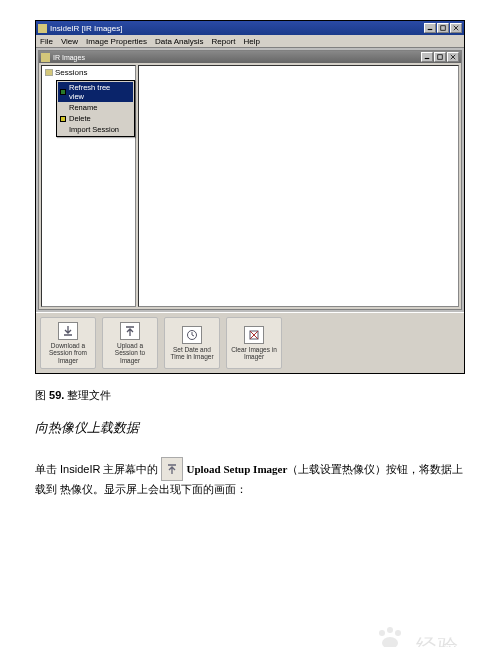  I want to click on menu-data-analysis: Data Analysis, so click(179, 42).